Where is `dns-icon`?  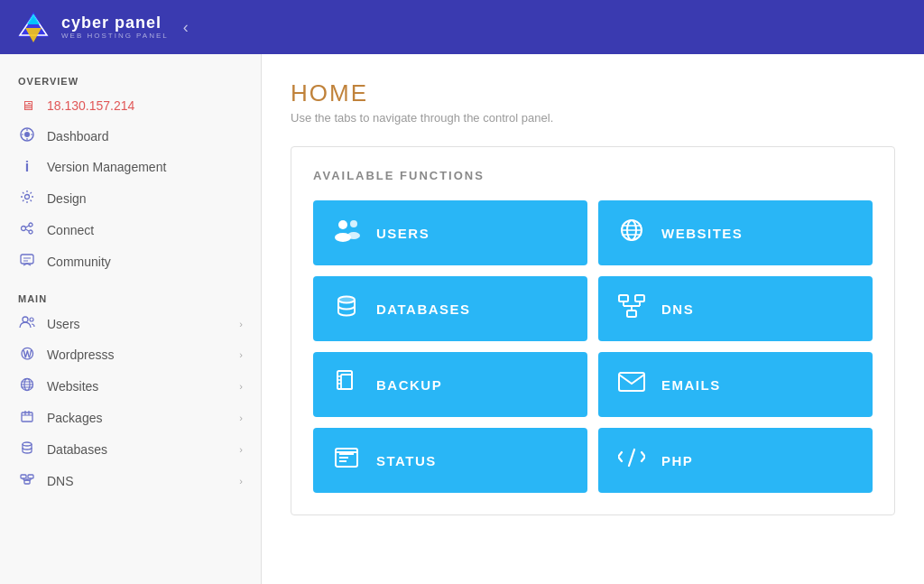 dns-icon is located at coordinates (27, 480).